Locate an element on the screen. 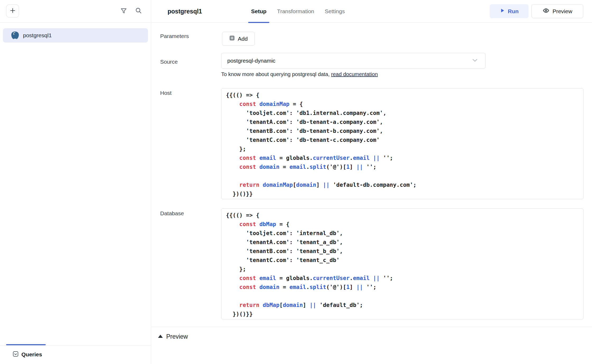  queries-tab-label: Queries is located at coordinates (32, 354).